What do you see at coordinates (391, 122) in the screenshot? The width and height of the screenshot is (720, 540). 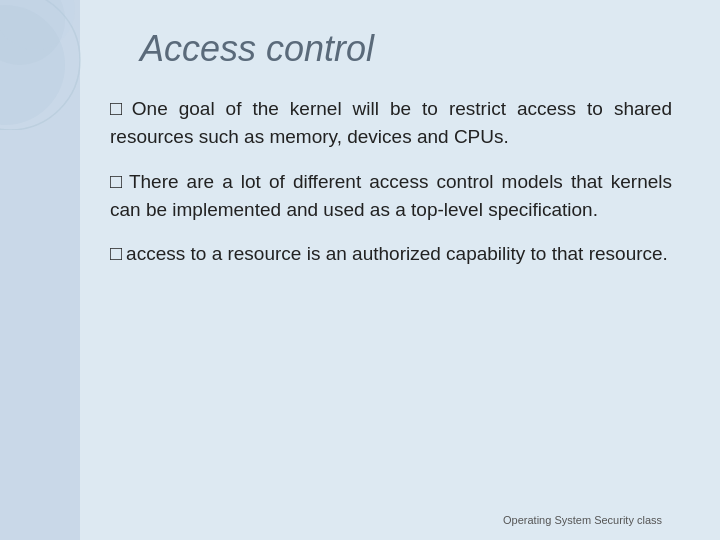 I see `bullet-content-1: One goal of the kernel will be to restri…` at bounding box center [391, 122].